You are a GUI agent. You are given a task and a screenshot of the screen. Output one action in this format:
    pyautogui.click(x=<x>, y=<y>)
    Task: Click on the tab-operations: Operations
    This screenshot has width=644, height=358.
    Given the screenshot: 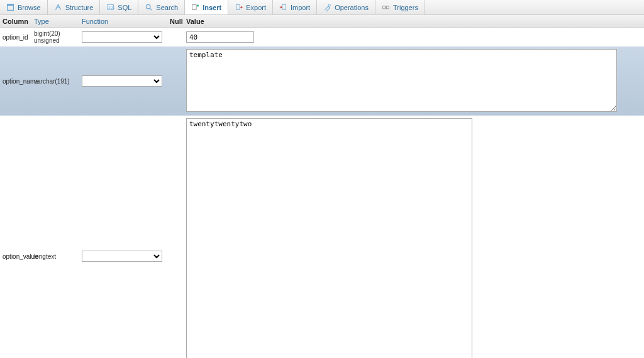 What is the action you would take?
    pyautogui.click(x=346, y=8)
    